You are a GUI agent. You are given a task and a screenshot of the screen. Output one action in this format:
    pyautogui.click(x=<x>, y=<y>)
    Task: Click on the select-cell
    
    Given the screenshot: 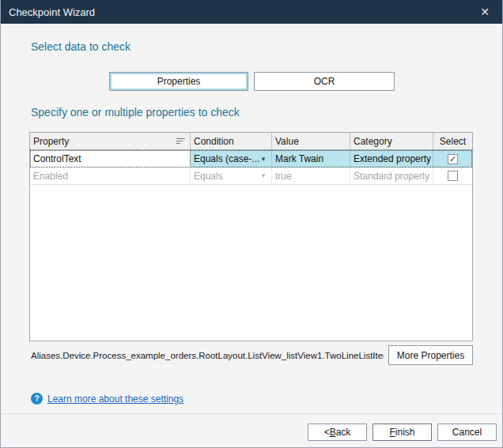 What is the action you would take?
    pyautogui.click(x=452, y=175)
    